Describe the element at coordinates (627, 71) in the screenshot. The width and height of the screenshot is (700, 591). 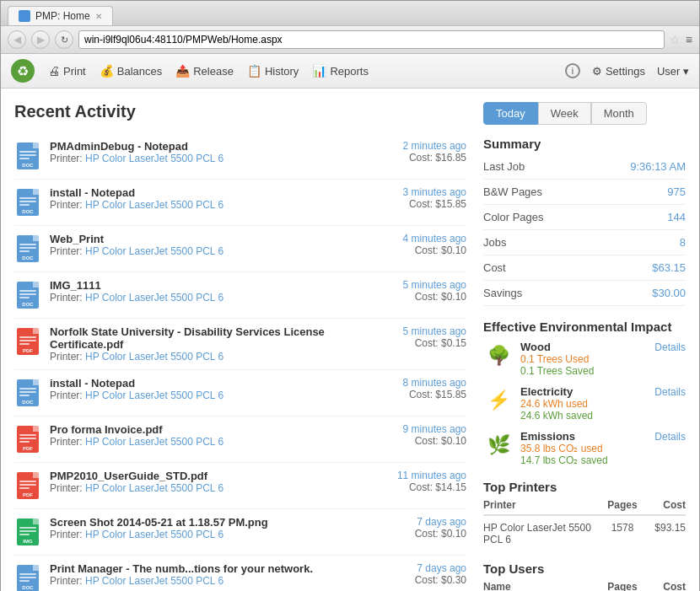
I see `toolbar-right-section: i ⚙ Settings User ▾` at that location.